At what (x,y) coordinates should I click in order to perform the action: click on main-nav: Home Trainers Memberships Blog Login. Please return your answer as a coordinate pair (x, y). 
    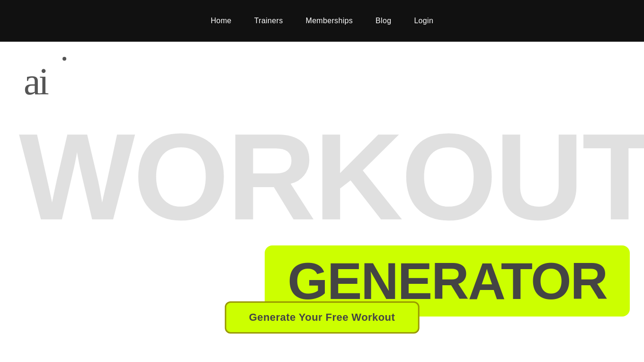
    Looking at the image, I should click on (322, 21).